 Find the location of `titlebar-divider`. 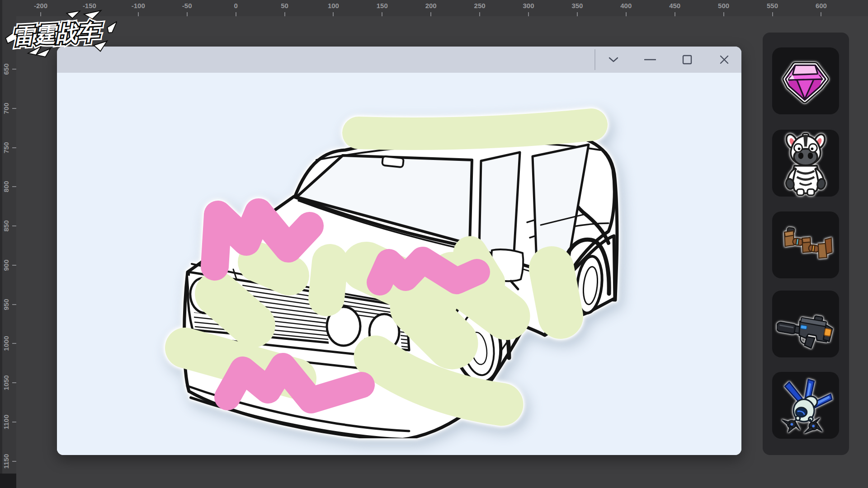

titlebar-divider is located at coordinates (595, 60).